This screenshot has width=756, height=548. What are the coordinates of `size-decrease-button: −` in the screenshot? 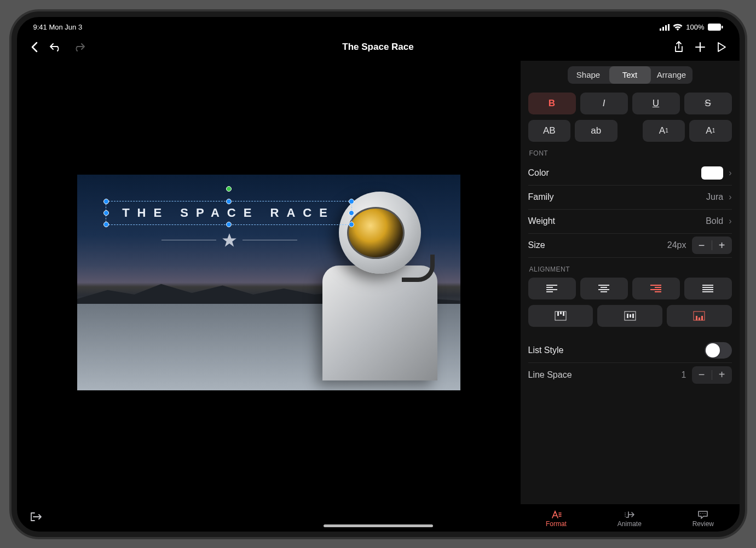 It's located at (702, 245).